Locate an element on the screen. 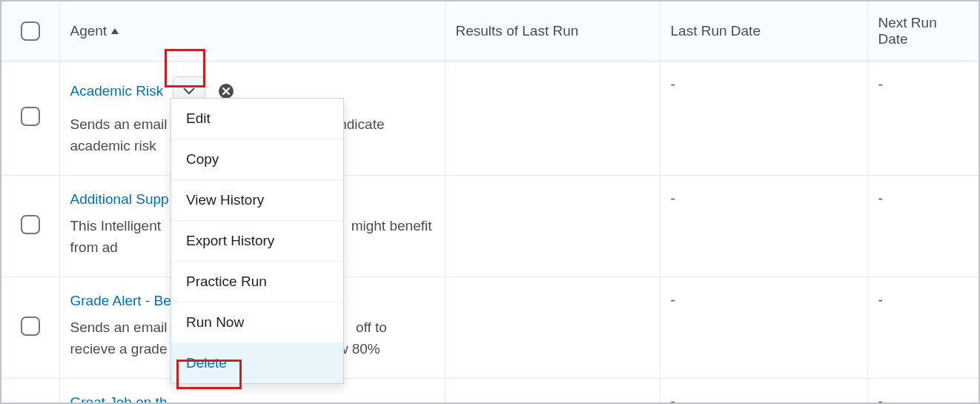 This screenshot has width=980, height=404. agent-context-menu: Edit Copy View History Export History Pr… is located at coordinates (257, 241).